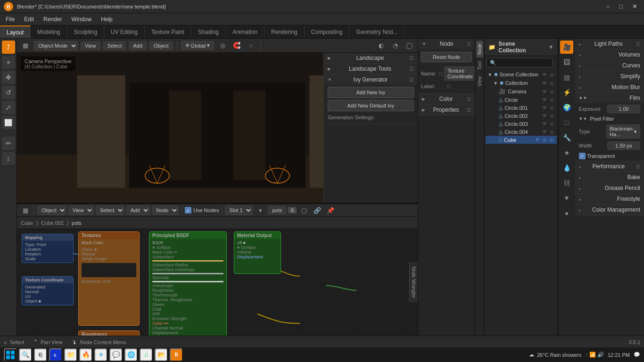  Describe the element at coordinates (552, 140) in the screenshot. I see `cube-extra: ◎` at that location.